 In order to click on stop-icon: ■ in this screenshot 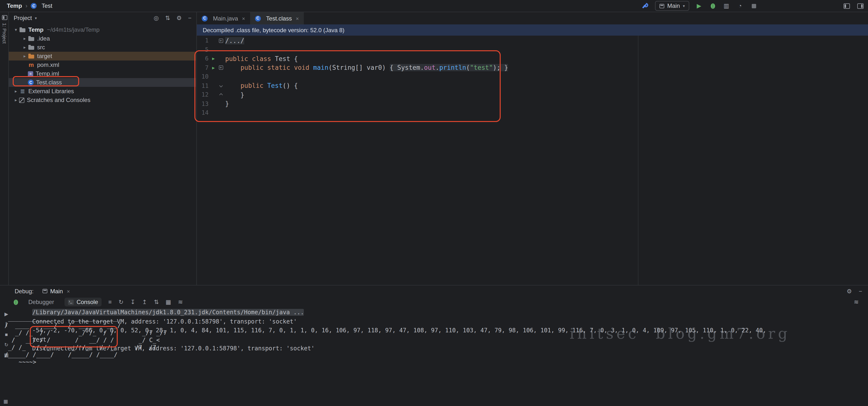, I will do `click(6, 335)`.